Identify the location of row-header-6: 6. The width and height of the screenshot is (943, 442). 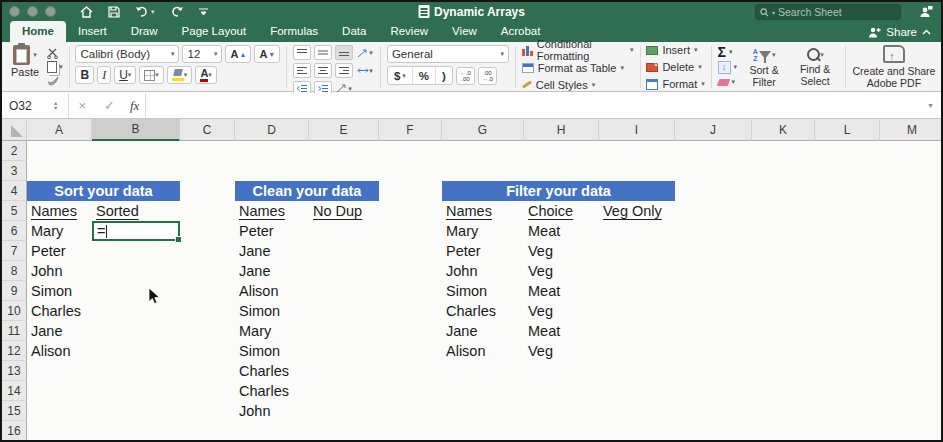
(14, 231).